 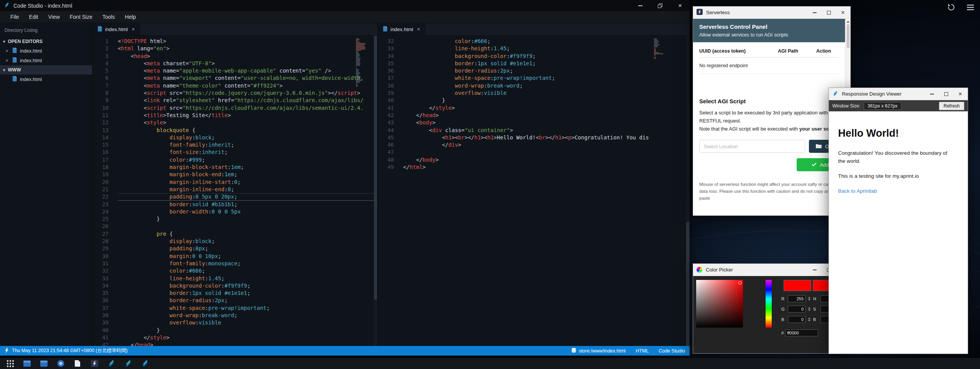 What do you see at coordinates (248, 174) in the screenshot?
I see `code-line: margin-block-end:1em;` at bounding box center [248, 174].